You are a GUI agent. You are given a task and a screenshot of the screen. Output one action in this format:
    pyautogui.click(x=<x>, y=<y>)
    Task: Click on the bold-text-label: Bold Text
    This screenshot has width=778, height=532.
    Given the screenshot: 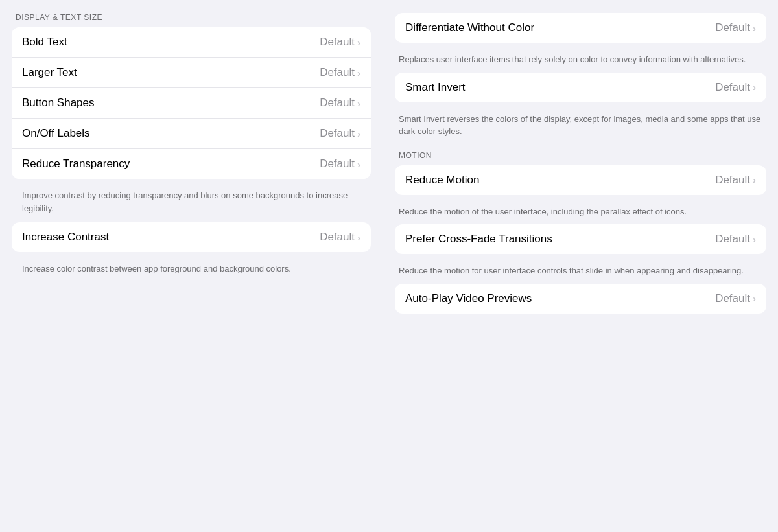 What is the action you would take?
    pyautogui.click(x=45, y=42)
    